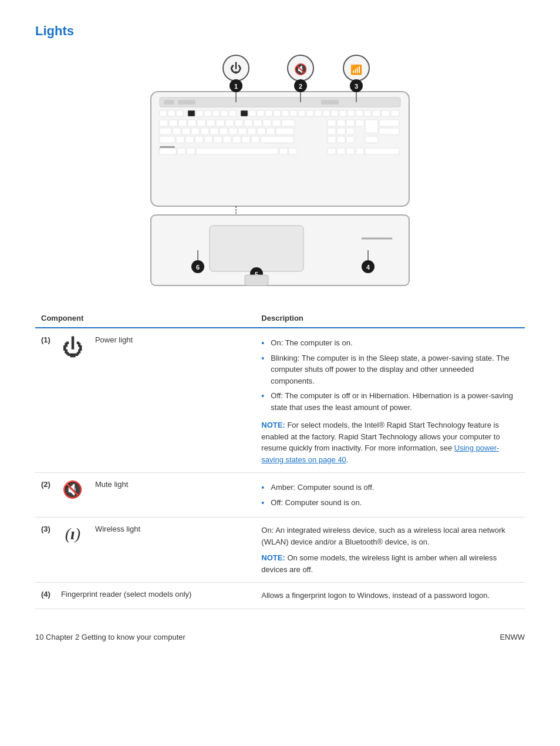 This screenshot has height=746, width=560. Describe the element at coordinates (236, 86) in the screenshot. I see `svg-text: 1` at that location.